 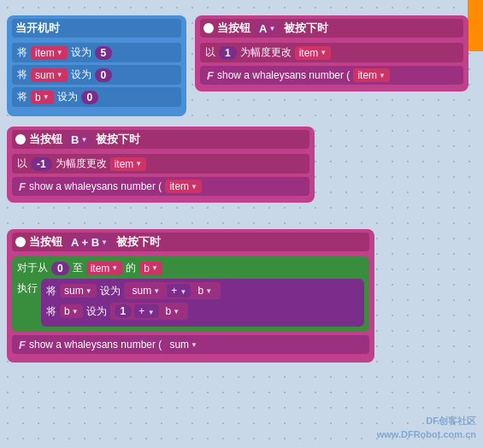 I want to click on block3-btn: B ▼, so click(x=79, y=140).